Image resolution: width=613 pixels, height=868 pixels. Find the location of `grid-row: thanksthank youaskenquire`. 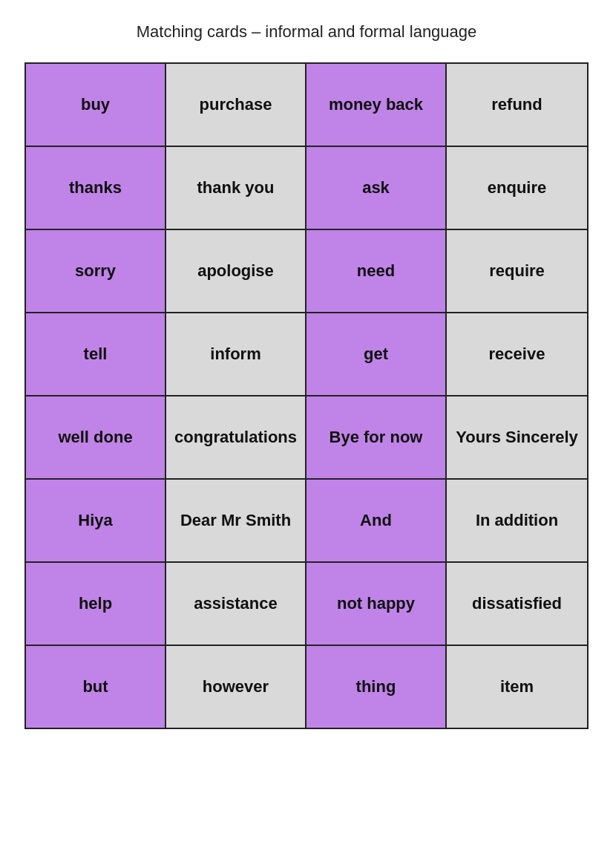

grid-row: thanksthank youaskenquire is located at coordinates (306, 189).